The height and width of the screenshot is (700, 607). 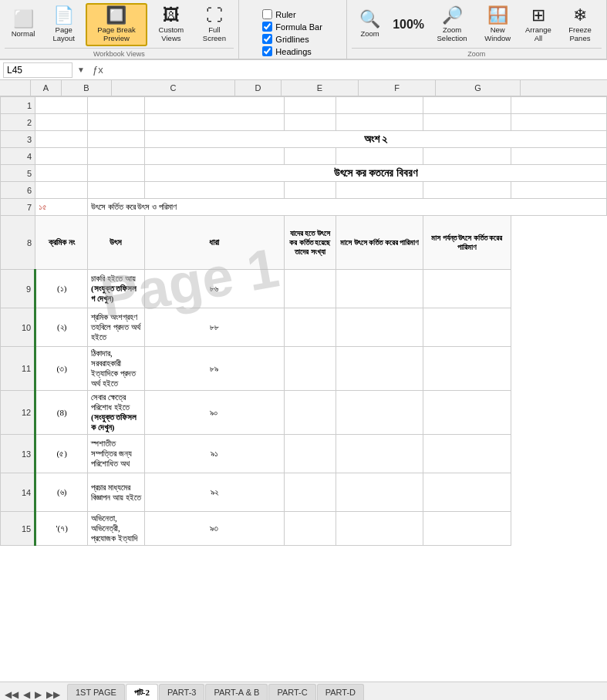 What do you see at coordinates (379, 413) in the screenshot?
I see `cell-12e` at bounding box center [379, 413].